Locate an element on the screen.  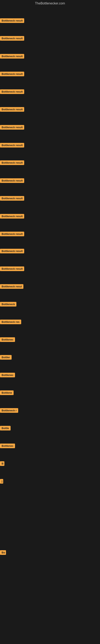
bottleneck-badge-20: Bottler is located at coordinates (6, 358).